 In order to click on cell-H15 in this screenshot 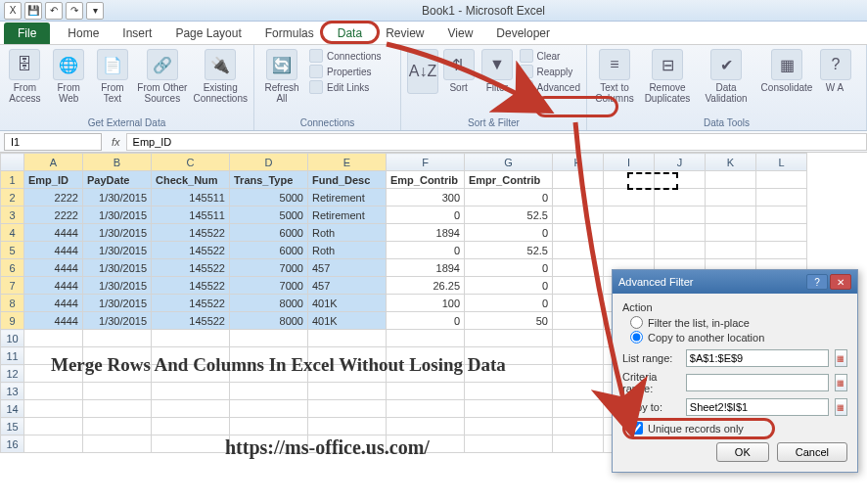, I will do `click(578, 427)`.